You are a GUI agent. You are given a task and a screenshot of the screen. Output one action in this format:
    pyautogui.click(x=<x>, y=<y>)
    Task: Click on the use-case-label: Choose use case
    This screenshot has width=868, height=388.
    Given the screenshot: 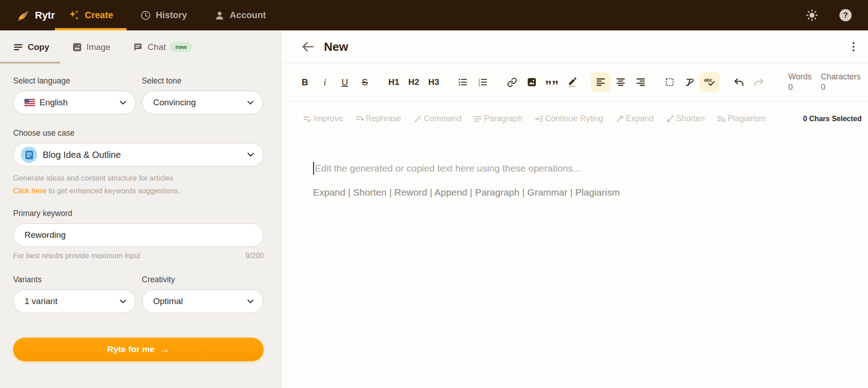 What is the action you would take?
    pyautogui.click(x=138, y=133)
    